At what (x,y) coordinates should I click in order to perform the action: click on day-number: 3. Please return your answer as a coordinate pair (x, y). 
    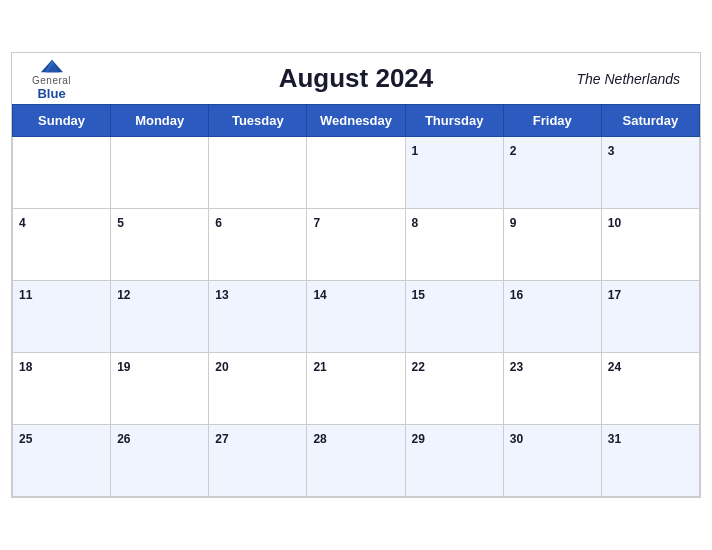
    Looking at the image, I should click on (612, 151).